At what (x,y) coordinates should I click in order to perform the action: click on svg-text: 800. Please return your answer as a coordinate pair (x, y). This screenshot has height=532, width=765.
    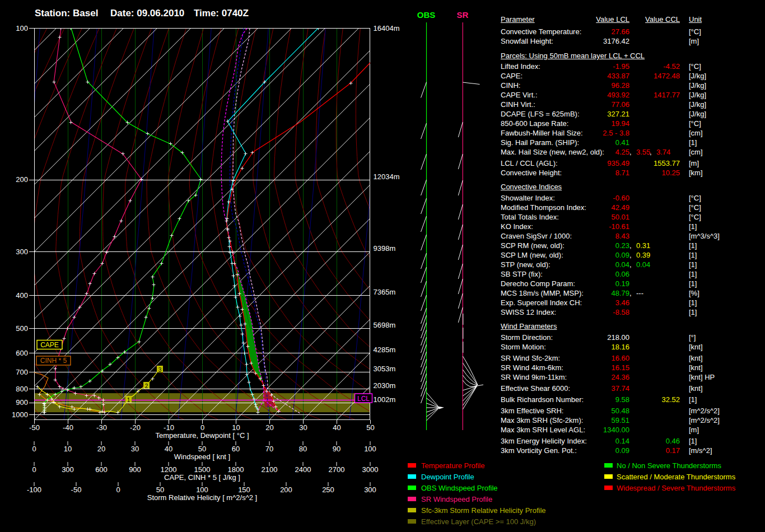
    Looking at the image, I should click on (22, 389).